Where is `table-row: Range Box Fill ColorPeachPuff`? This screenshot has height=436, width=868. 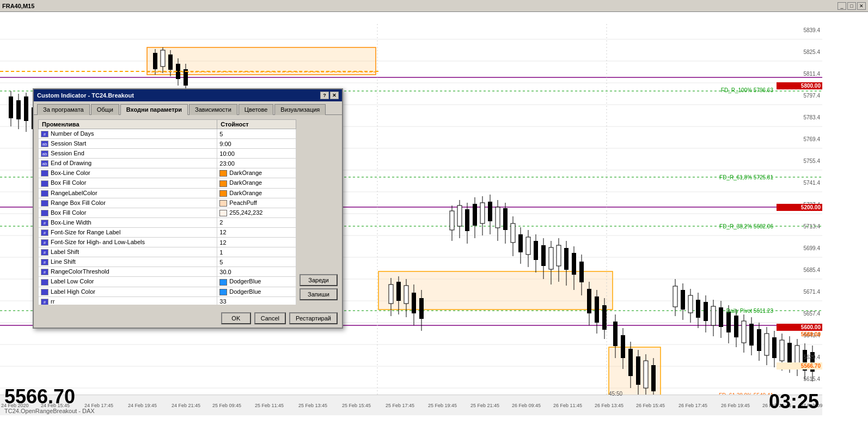
table-row: Range Box Fill ColorPeachPuff is located at coordinates (168, 203).